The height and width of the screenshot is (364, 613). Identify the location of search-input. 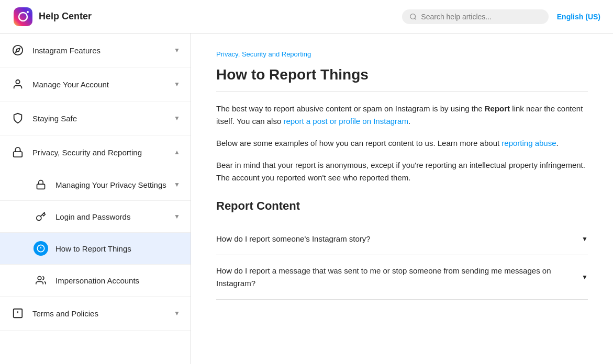
(481, 17).